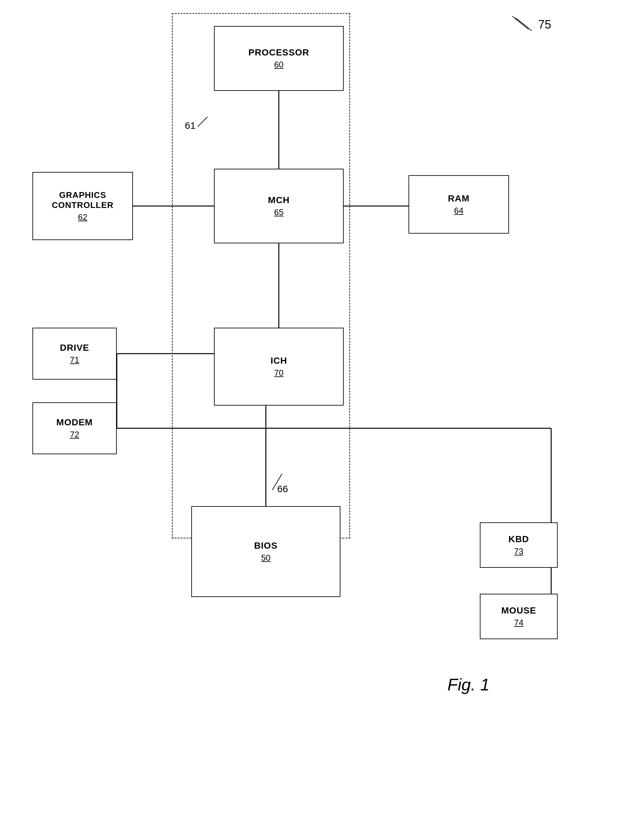 This screenshot has width=628, height=840. What do you see at coordinates (279, 200) in the screenshot?
I see `mch-label: MCH` at bounding box center [279, 200].